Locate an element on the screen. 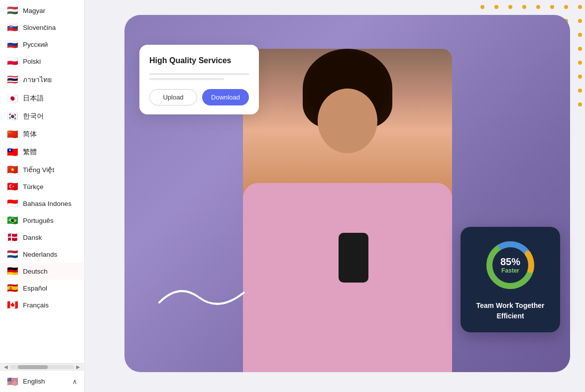  lang-name-magyar: Magyar is located at coordinates (34, 11).